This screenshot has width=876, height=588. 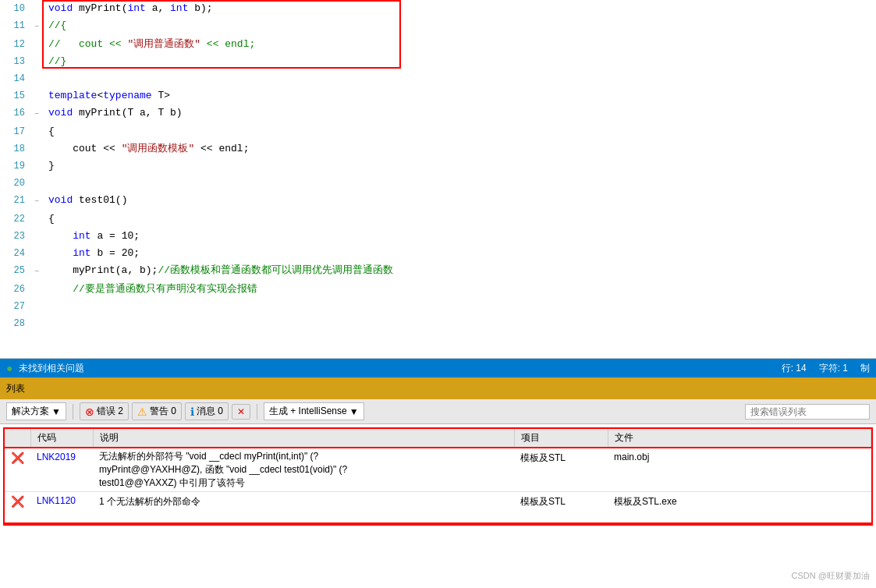 What do you see at coordinates (438, 271) in the screenshot?
I see `code-line-25: 25− myPrint(a, b);//函数模板和普通函数都可以调用优先调用普通…` at bounding box center [438, 271].